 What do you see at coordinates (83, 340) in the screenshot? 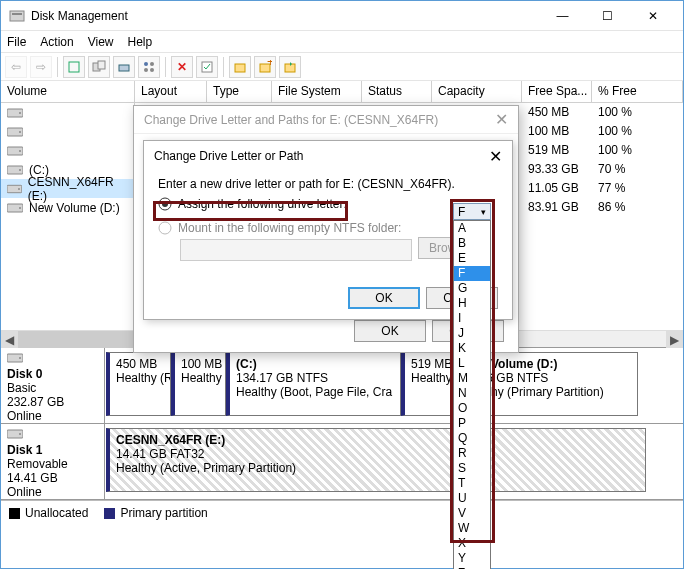
I see `scroll-thumb` at bounding box center [83, 340].